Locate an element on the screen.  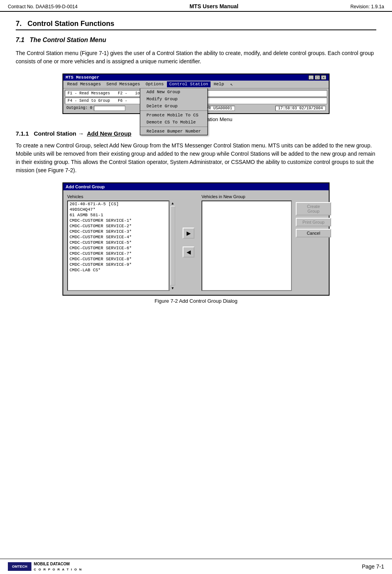
arrow-buttons: ▶ ◀ is located at coordinates (189, 243).